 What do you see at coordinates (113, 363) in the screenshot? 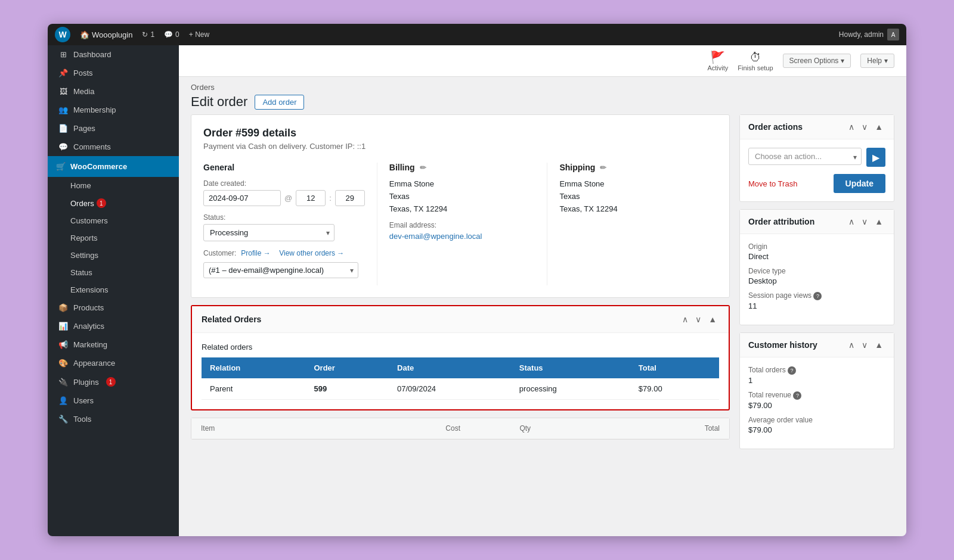
I see `sidebar-item-appearance: 🎨 Appearance` at bounding box center [113, 363].